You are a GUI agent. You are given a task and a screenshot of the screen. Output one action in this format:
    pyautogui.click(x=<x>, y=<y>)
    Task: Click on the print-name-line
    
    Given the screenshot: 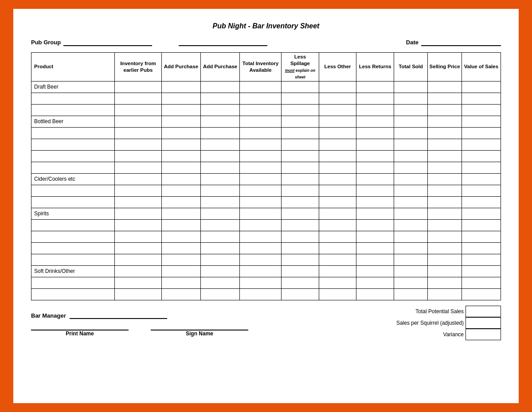 What is the action you would take?
    pyautogui.click(x=80, y=326)
    